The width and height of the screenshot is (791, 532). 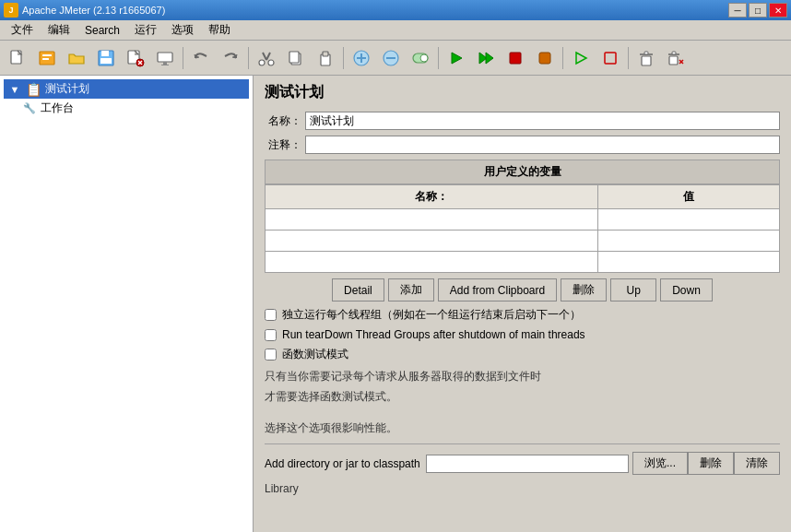 I want to click on tree-item-label-workbench: 工作台, so click(x=57, y=109).